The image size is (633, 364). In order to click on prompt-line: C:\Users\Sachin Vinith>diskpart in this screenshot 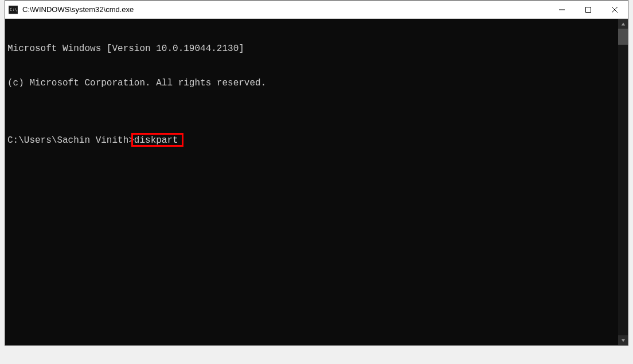, I will do `click(312, 140)`.